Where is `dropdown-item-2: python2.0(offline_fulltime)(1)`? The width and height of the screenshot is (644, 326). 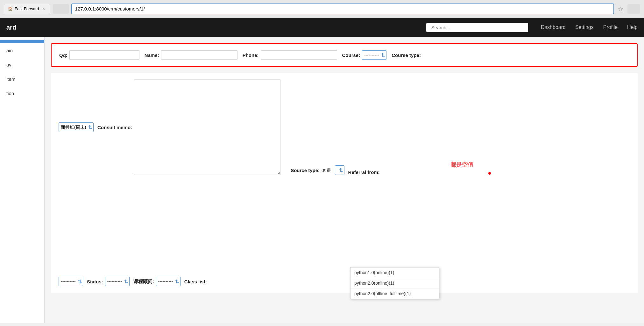
dropdown-item-2: python2.0(offline_fulltime)(1) is located at coordinates (395, 294).